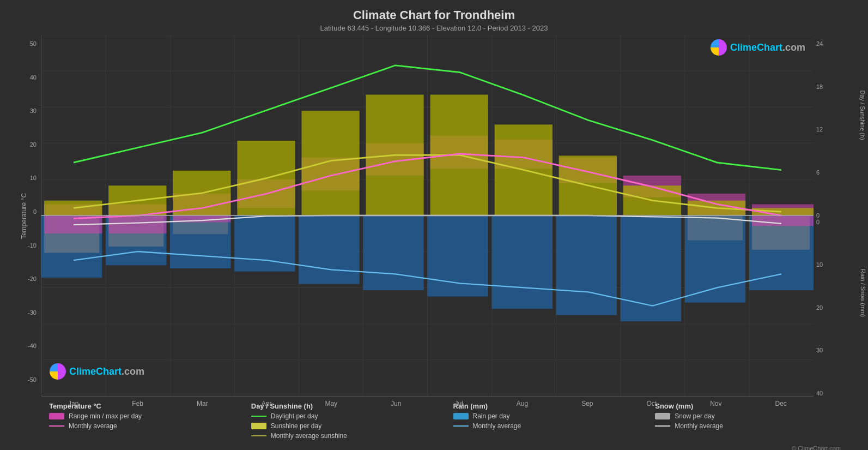 The width and height of the screenshot is (868, 450). Describe the element at coordinates (459, 404) in the screenshot. I see `x-label-jul: Jul` at that location.